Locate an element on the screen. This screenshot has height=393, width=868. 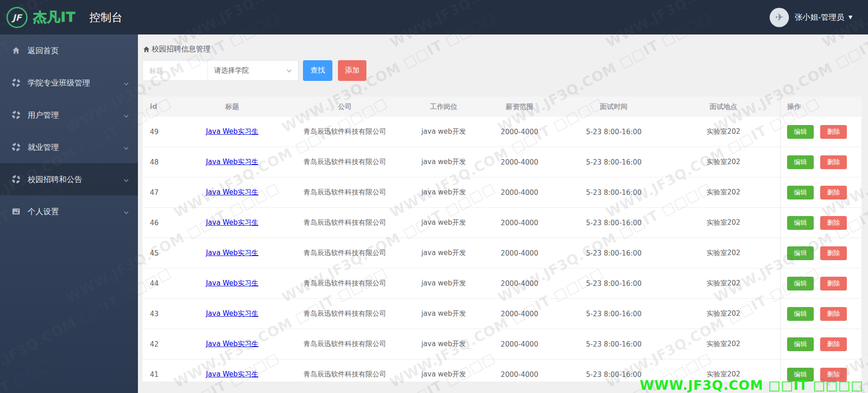
breadcrumb: 校园招聘信息管理 is located at coordinates (505, 50).